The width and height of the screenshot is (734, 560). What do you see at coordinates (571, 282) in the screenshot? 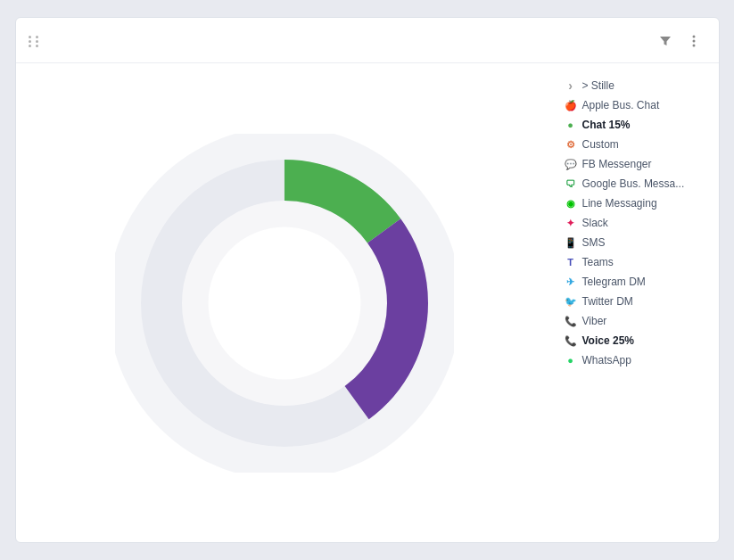
I see `legend-icon-telegram: ✈` at bounding box center [571, 282].